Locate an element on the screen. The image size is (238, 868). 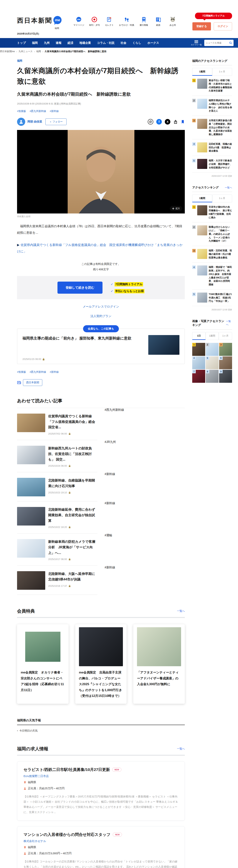
mypage-link: me マイページ is located at coordinates (79, 22).